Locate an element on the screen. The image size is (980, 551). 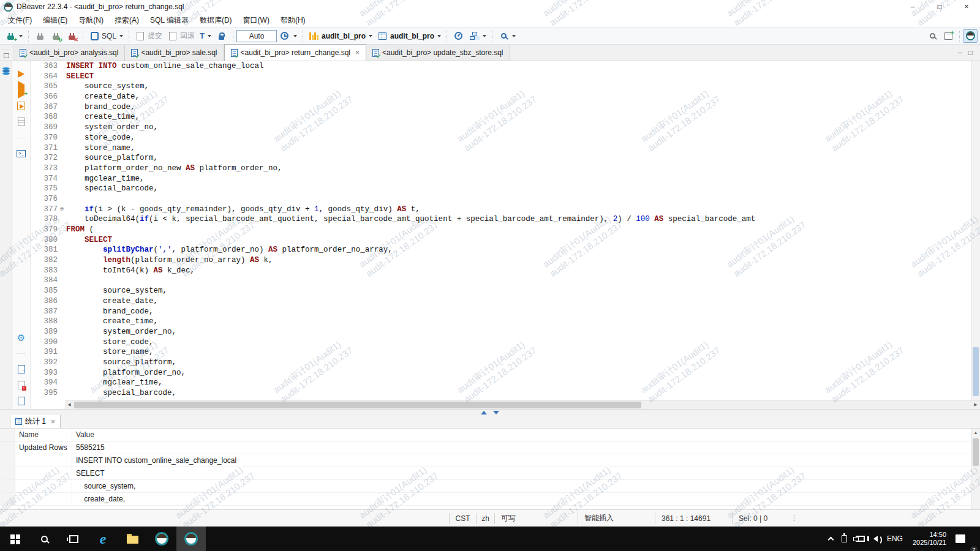
status-item: 可写 is located at coordinates (536, 519).